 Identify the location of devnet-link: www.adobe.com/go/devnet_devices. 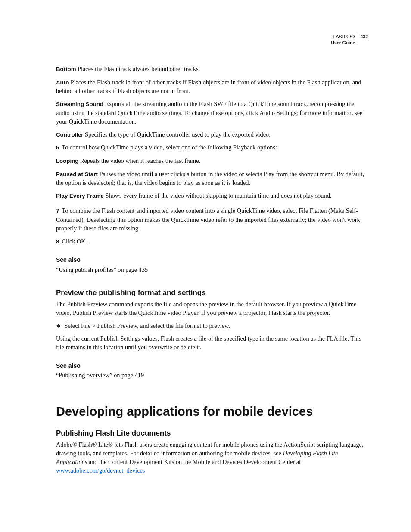
(100, 470).